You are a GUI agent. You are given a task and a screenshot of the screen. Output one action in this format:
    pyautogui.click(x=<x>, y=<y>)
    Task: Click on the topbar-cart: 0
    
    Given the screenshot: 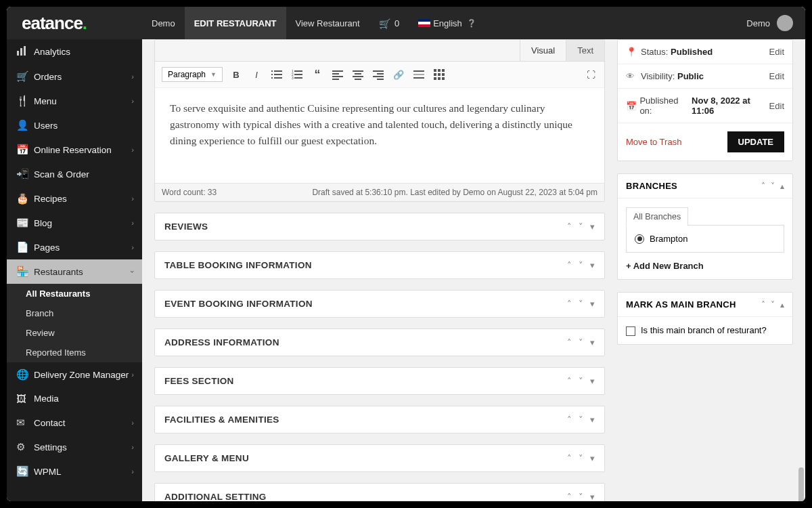 What is the action you would take?
    pyautogui.click(x=389, y=23)
    